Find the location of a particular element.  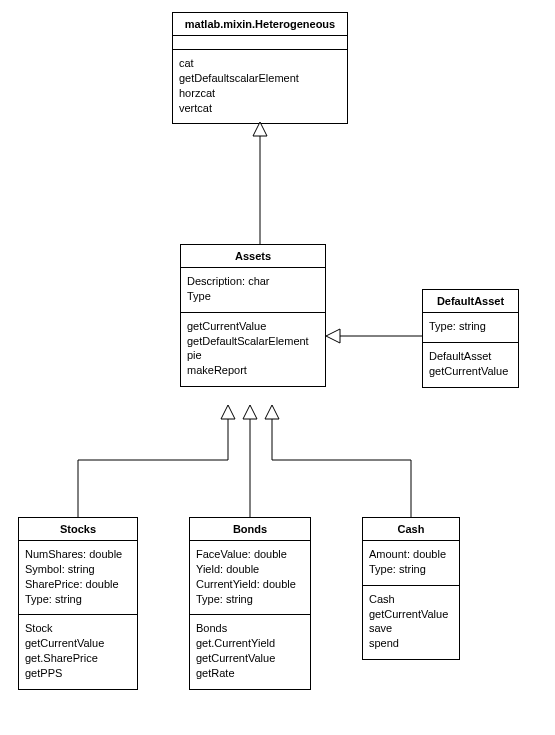

methods-section: Bonds get.CurrentYield getCurrentValue g… is located at coordinates (250, 652).